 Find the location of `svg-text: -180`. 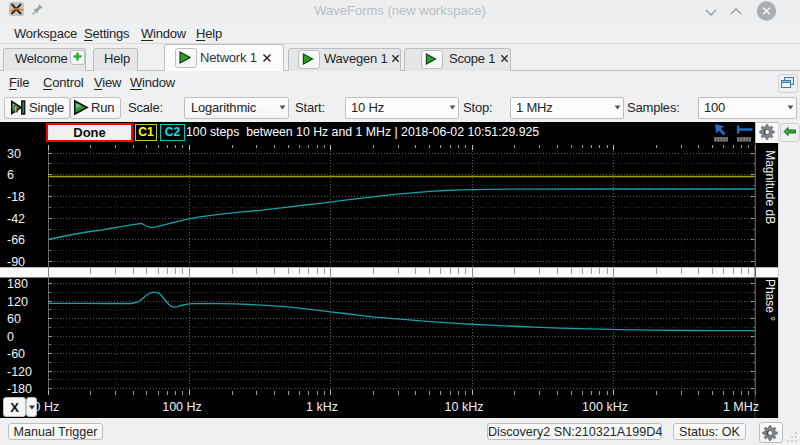

svg-text: -180 is located at coordinates (20, 389).